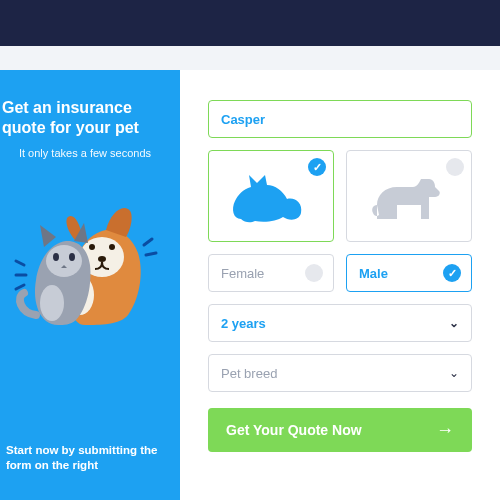  What do you see at coordinates (340, 273) in the screenshot?
I see `gender-row: Female Male` at bounding box center [340, 273].